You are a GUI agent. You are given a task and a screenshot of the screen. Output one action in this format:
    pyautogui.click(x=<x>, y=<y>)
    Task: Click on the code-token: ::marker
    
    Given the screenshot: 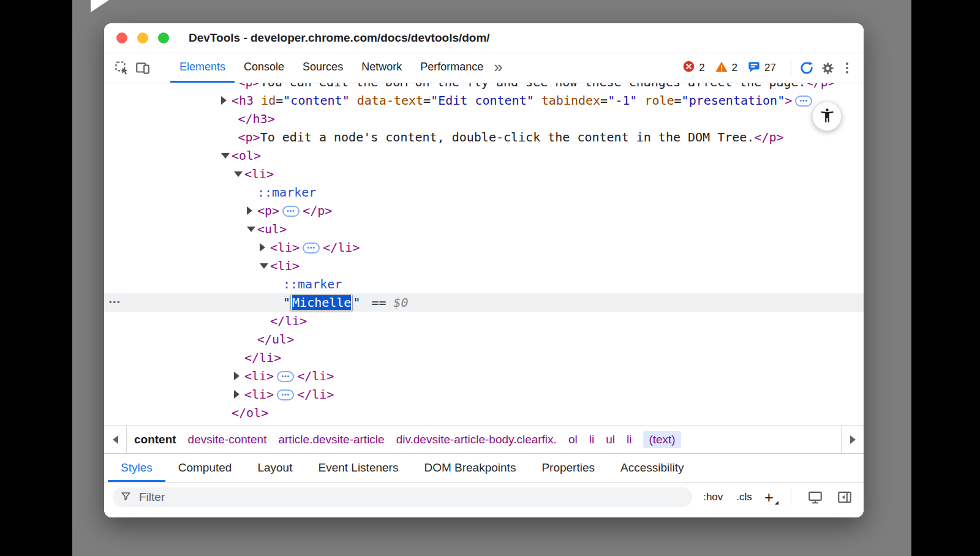 What is the action you would take?
    pyautogui.click(x=312, y=284)
    